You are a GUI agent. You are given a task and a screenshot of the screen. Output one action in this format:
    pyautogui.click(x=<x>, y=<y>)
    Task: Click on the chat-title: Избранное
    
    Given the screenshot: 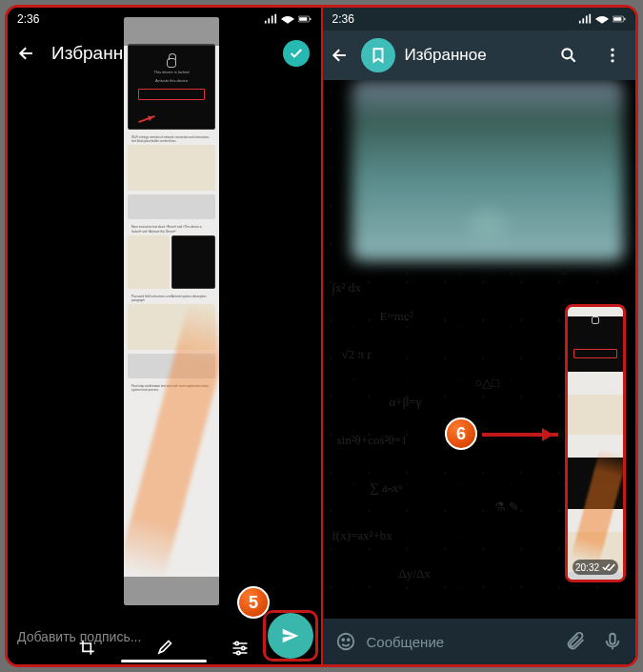 What is the action you would take?
    pyautogui.click(x=474, y=55)
    